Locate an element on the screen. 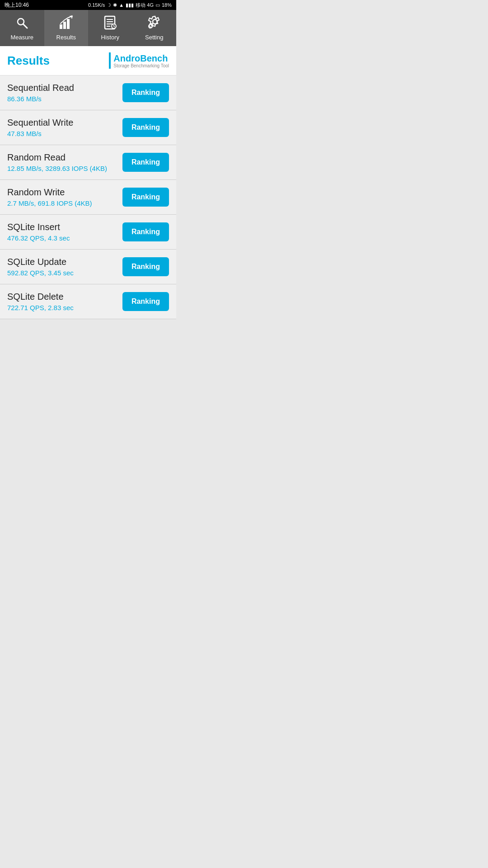 The image size is (488, 868). result-info: SQLite Insert476.32 QPS, 4.3 sec is located at coordinates (65, 232).